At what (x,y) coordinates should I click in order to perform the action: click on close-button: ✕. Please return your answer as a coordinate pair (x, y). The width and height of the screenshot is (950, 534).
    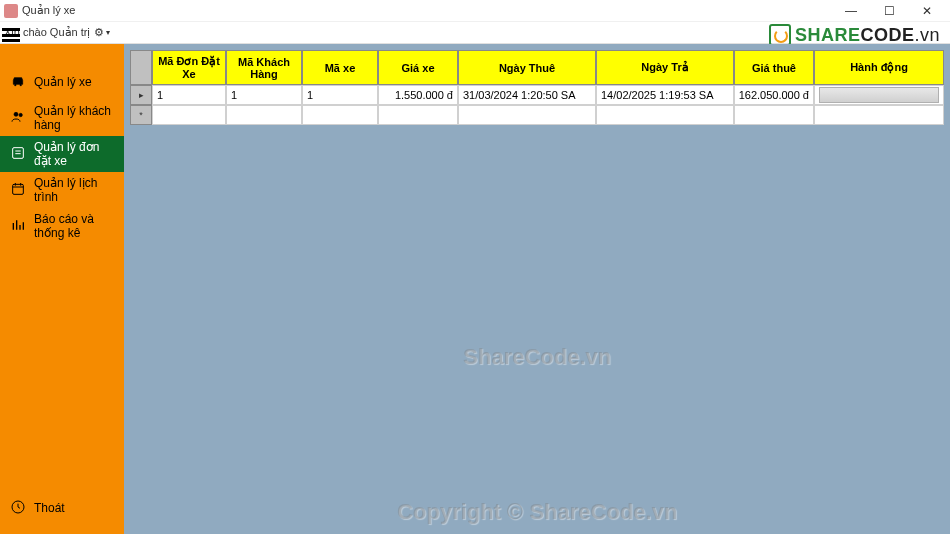
    Looking at the image, I should click on (927, 11).